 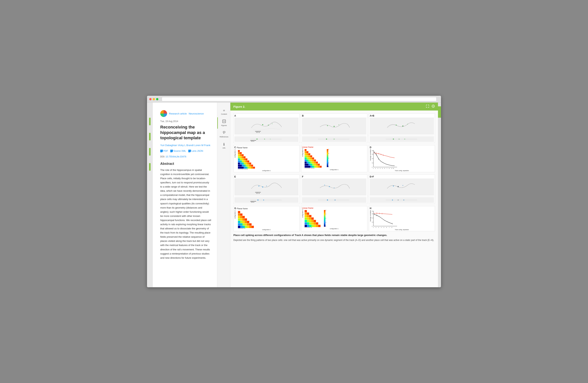 What do you see at coordinates (185, 195) in the screenshot?
I see `article-panel: Research article Neuroscience Tue, 19 Au…` at bounding box center [185, 195].